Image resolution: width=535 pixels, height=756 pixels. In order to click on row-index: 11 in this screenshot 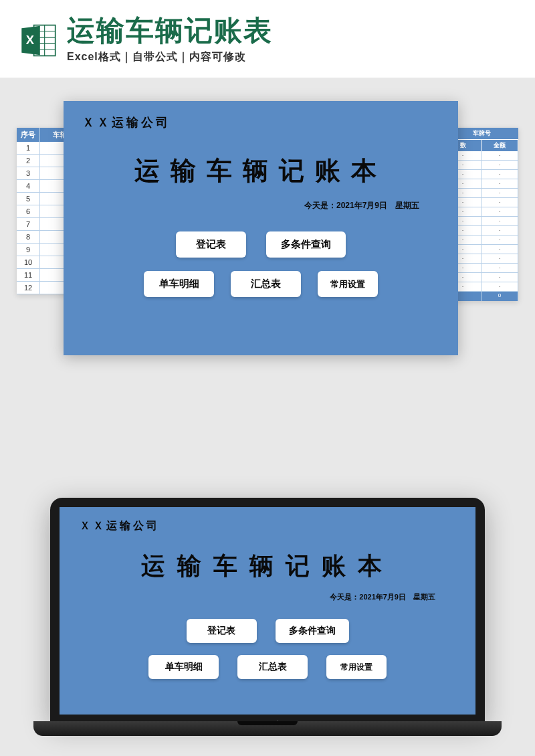, I will do `click(28, 275)`.